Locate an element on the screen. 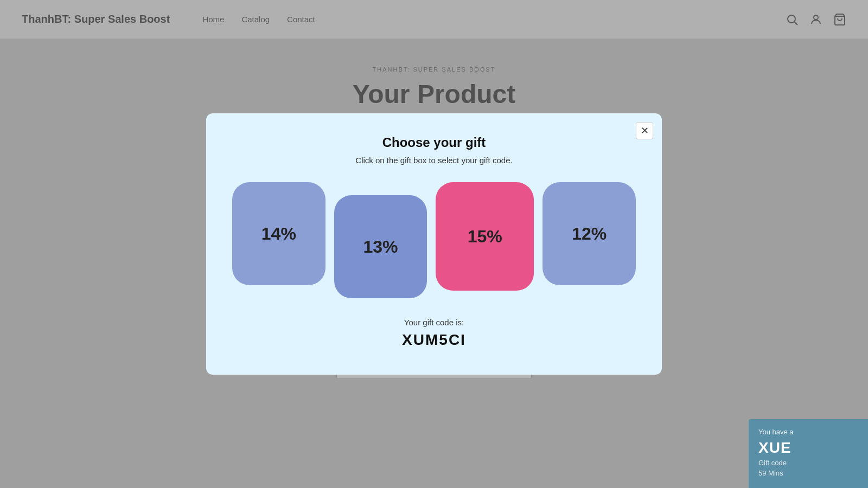  gift-box-4: 12% is located at coordinates (589, 234).